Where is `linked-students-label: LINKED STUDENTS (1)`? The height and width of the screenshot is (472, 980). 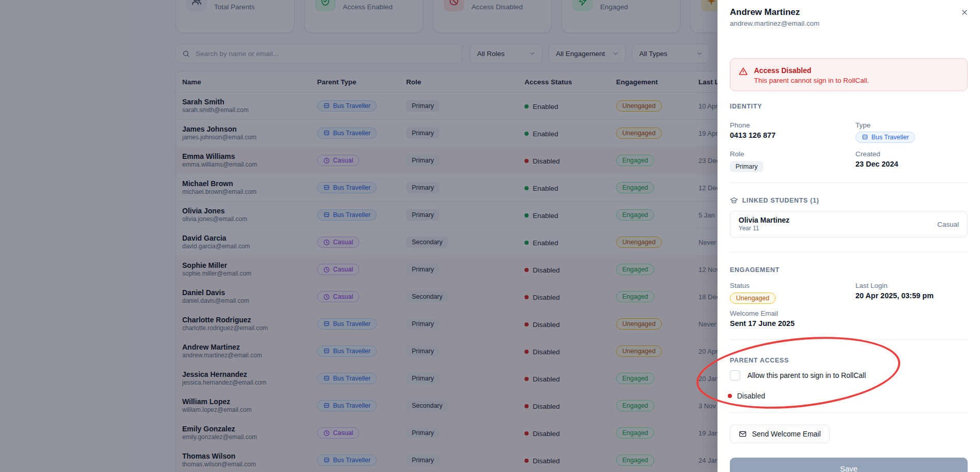
linked-students-label: LINKED STUDENTS (1) is located at coordinates (780, 201).